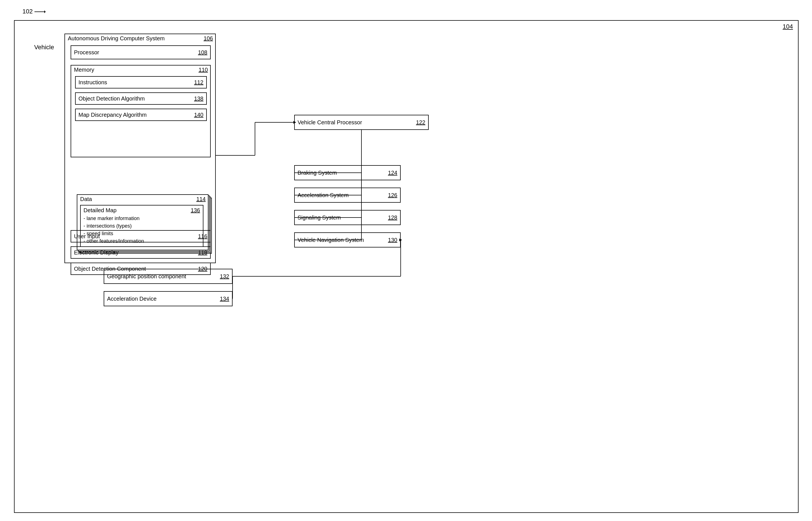  Describe the element at coordinates (331, 240) in the screenshot. I see `vns-label: Vehicle Navigation System` at that location.